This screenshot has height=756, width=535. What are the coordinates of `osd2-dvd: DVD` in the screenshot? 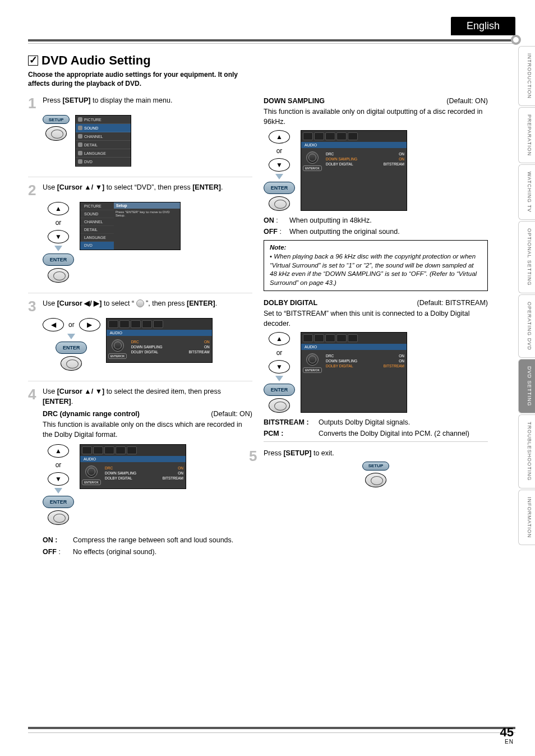 It's located at (97, 246).